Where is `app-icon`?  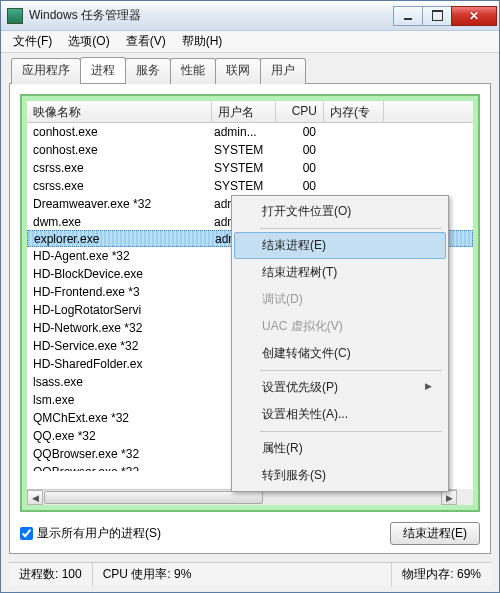
app-icon is located at coordinates (15, 16).